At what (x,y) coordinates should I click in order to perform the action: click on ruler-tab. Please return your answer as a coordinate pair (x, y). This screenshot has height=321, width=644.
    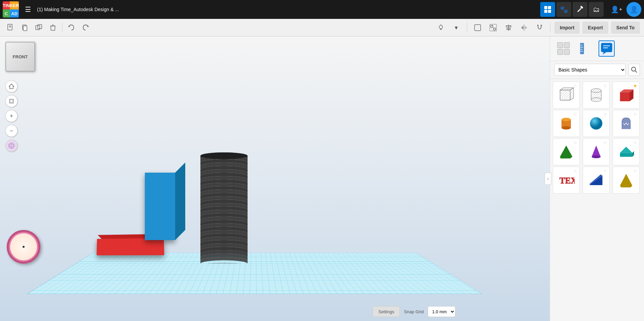
    Looking at the image, I should click on (585, 49).